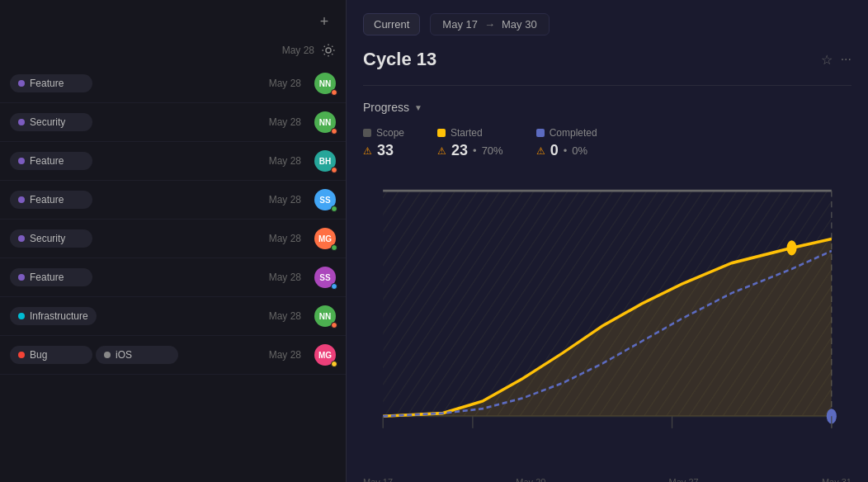  I want to click on started-number: 23, so click(460, 150).